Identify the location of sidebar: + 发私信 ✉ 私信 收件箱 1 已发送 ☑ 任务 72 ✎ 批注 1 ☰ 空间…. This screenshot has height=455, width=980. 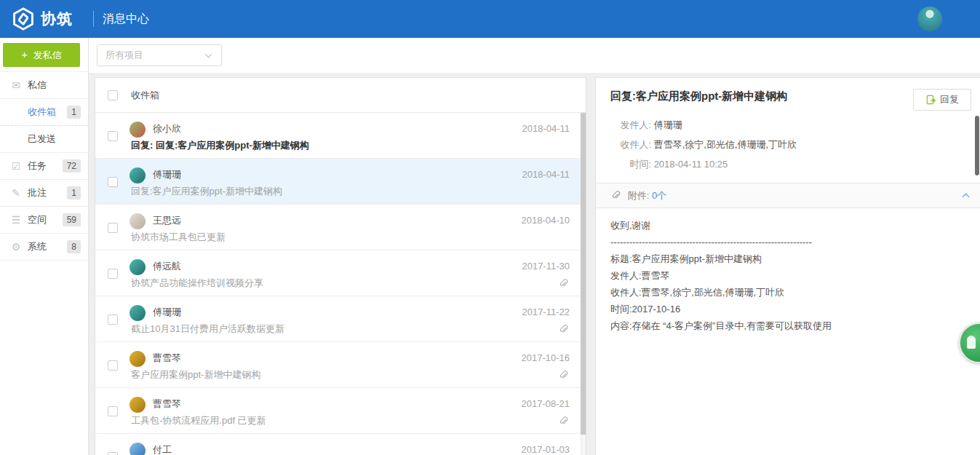
(44, 246).